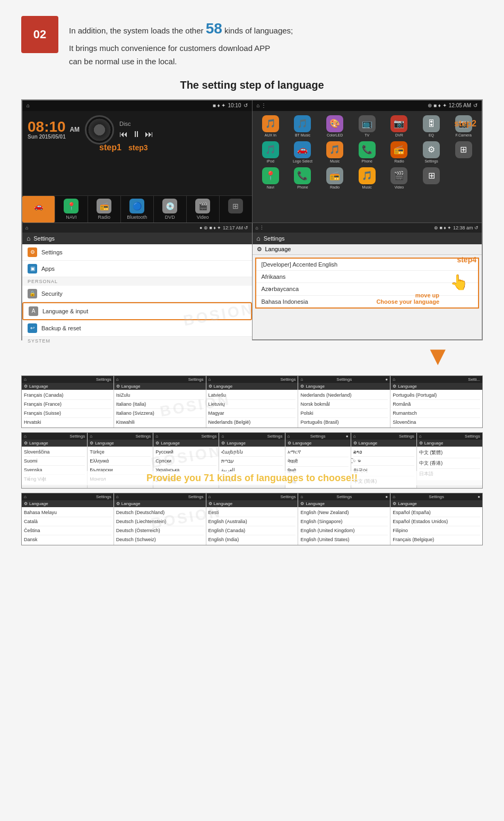 The image size is (504, 821). What do you see at coordinates (302, 152) in the screenshot?
I see `app-logoselect: 🚗 Logo Select` at bounding box center [302, 152].